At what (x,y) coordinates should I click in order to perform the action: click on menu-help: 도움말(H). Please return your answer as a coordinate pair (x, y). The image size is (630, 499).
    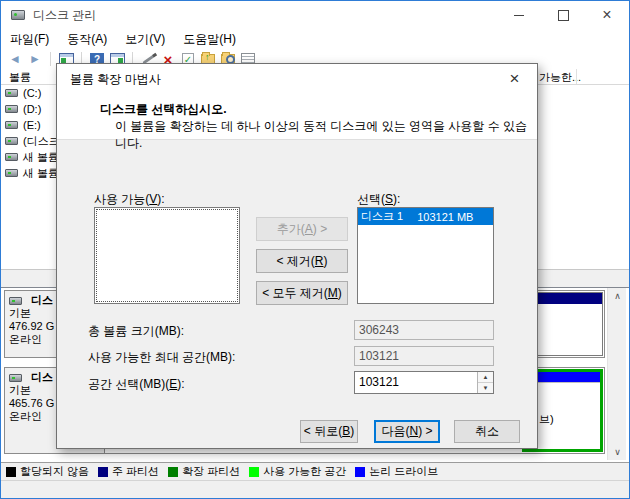
    Looking at the image, I should click on (210, 40).